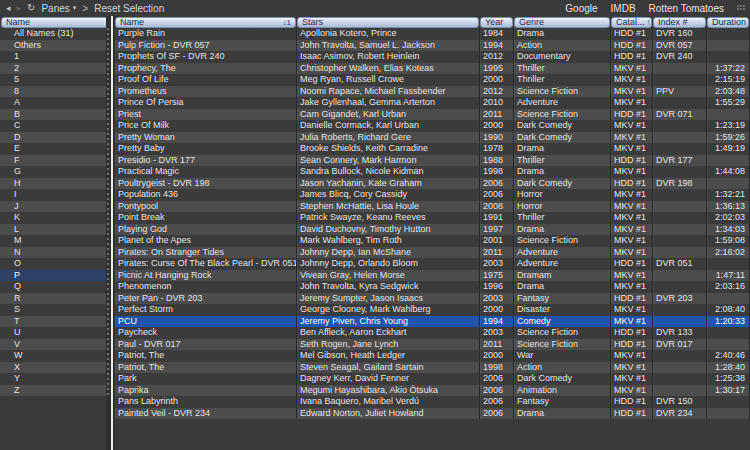  I want to click on column-header-year: Year, so click(496, 22).